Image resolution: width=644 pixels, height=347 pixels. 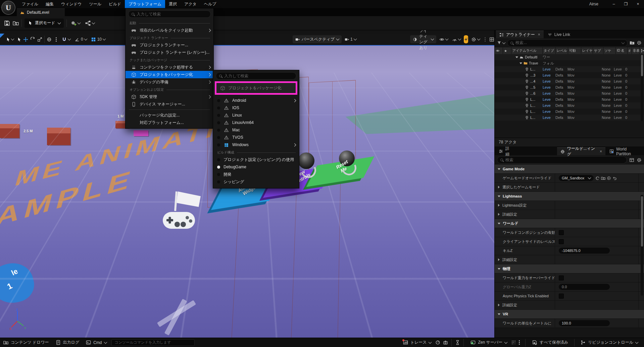 What do you see at coordinates (169, 104) in the screenshot?
I see `menu-item-device-manager: デバイス マネージャー...` at bounding box center [169, 104].